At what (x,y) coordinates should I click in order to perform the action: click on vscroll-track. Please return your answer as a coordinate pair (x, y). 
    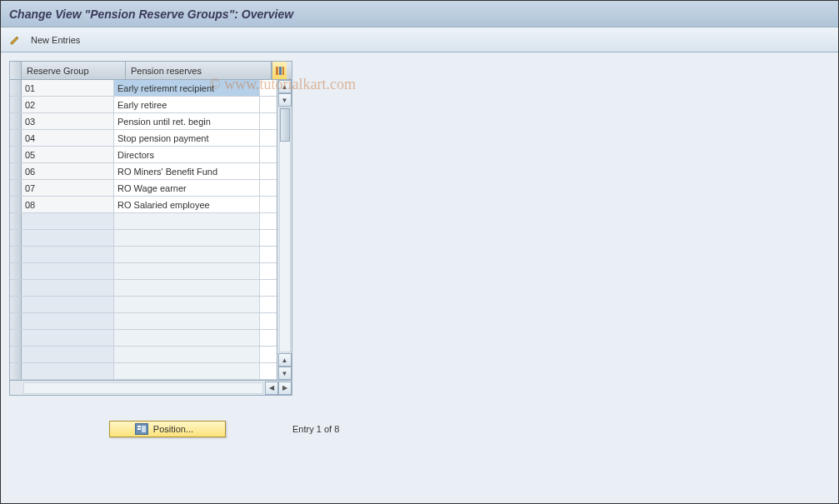
    Looking at the image, I should click on (285, 230).